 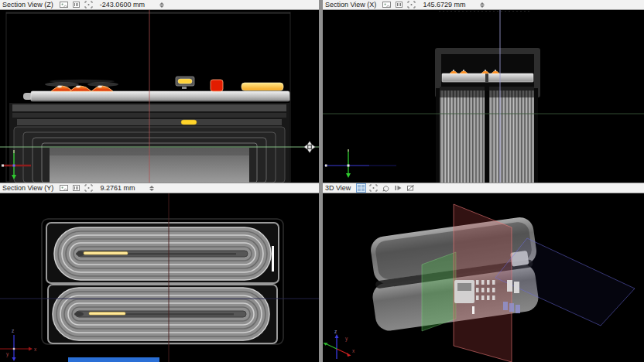 What do you see at coordinates (320, 181) in the screenshot?
I see `panel-divider` at bounding box center [320, 181].